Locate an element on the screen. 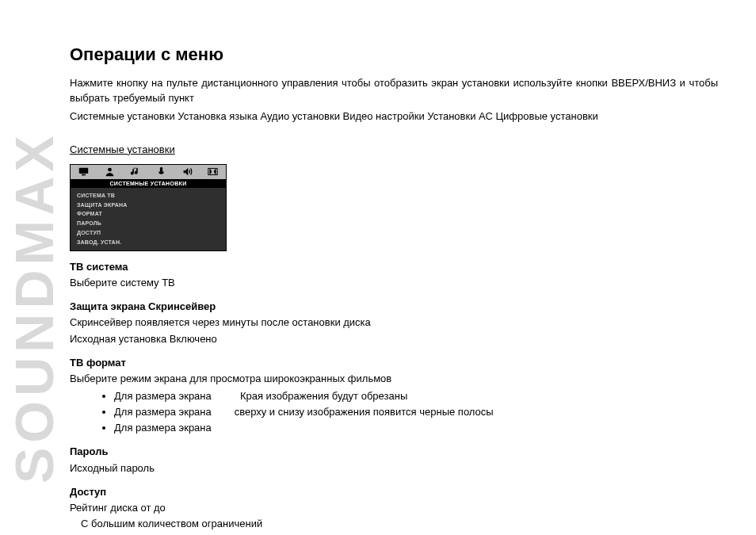 Image resolution: width=756 pixels, height=535 pixels. person-icon is located at coordinates (109, 171).